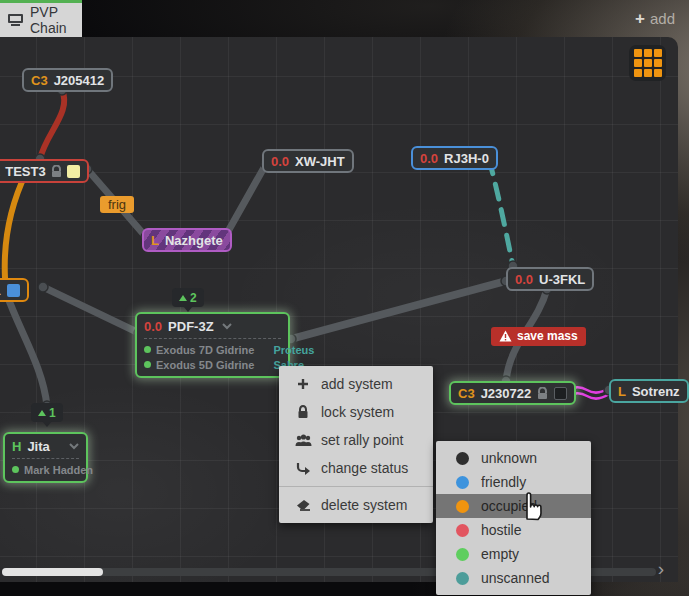  Describe the element at coordinates (44, 171) in the screenshot. I see `system-node-test3: 2 TEST3` at that location.